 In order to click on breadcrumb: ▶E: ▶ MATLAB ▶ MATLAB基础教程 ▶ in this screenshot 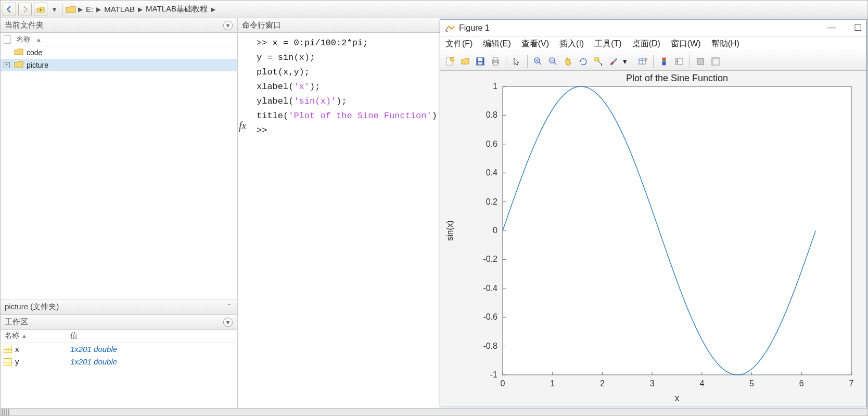, I will do `click(147, 9)`.